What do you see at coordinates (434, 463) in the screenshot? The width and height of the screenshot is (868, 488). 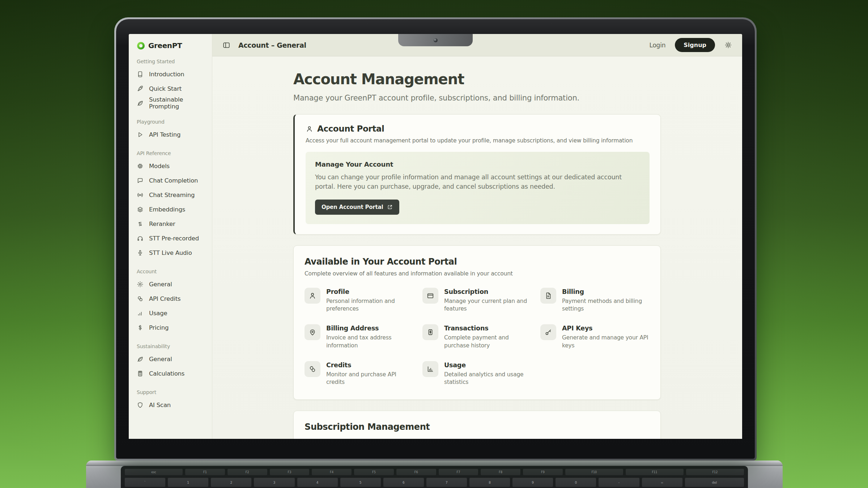 I see `laptop-hinge` at bounding box center [434, 463].